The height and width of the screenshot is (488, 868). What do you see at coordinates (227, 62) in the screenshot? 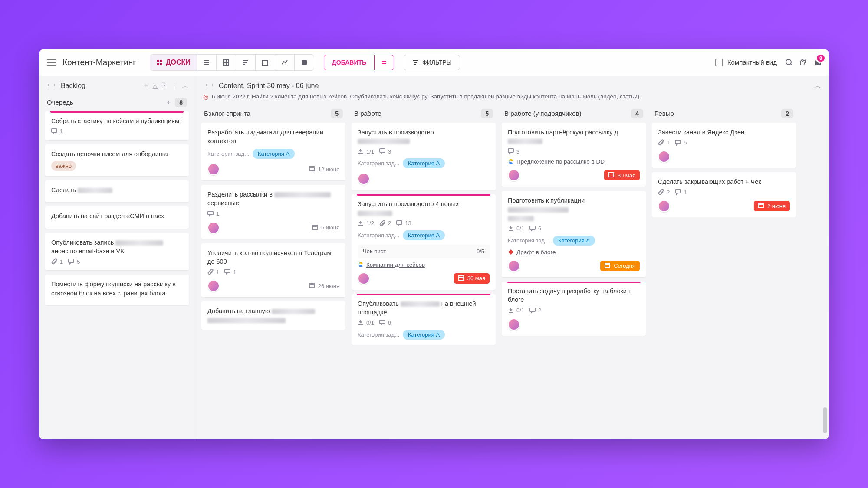
I see `view-table` at bounding box center [227, 62].